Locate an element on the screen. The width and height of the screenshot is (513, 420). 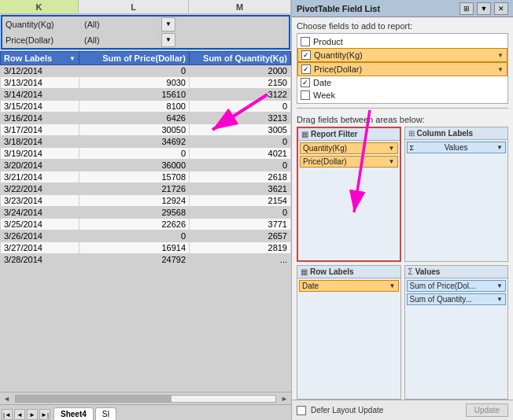
update-button: Update is located at coordinates (487, 411).